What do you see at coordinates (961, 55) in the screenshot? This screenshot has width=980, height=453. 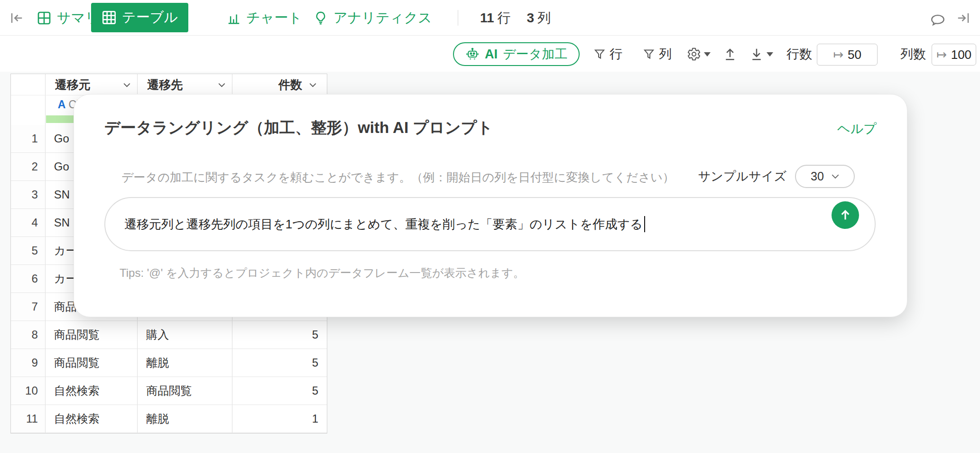 I see `column-limit-value: 100` at bounding box center [961, 55].